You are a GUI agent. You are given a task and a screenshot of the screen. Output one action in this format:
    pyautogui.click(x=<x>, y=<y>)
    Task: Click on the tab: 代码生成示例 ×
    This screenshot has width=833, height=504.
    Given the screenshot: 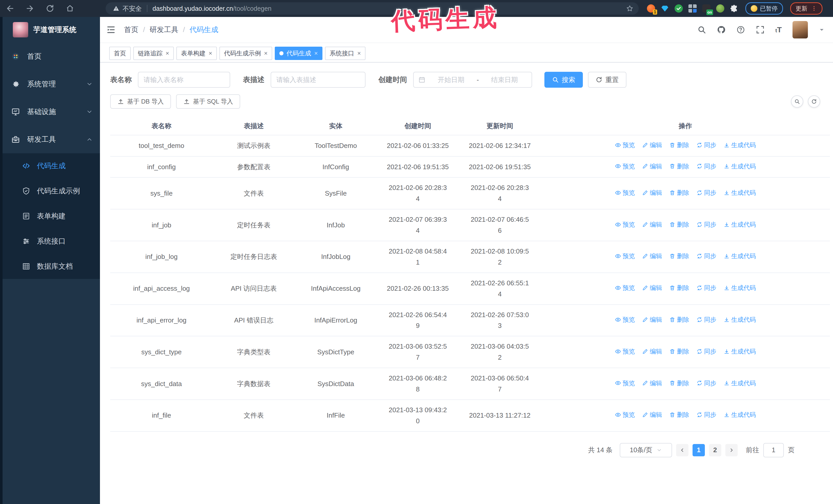 What is the action you would take?
    pyautogui.click(x=246, y=53)
    